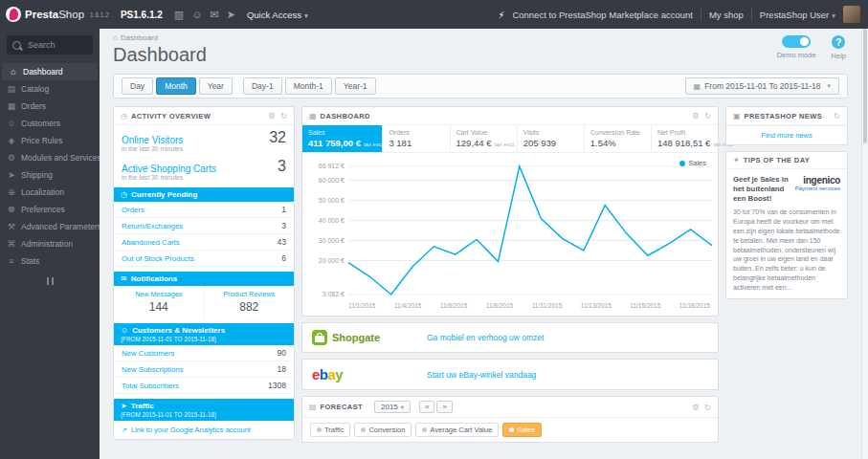 The image size is (868, 459). I want to click on customer-icon: ☺, so click(197, 15).